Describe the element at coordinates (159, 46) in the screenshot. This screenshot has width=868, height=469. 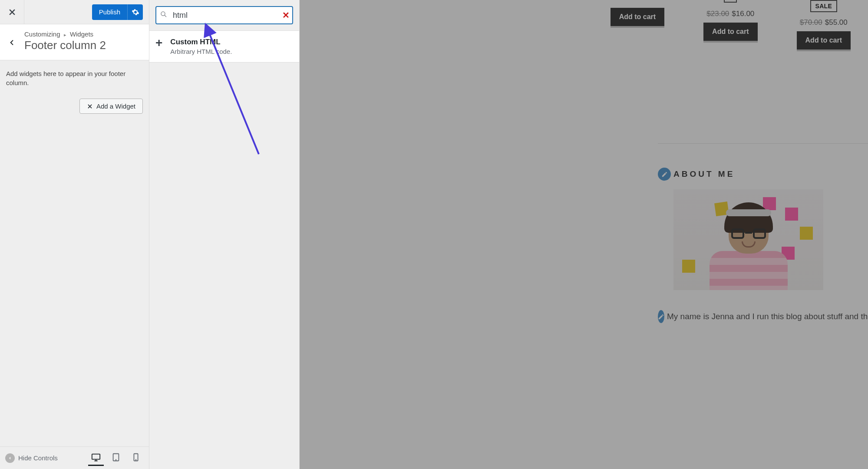
I see `plus-icon: +` at that location.